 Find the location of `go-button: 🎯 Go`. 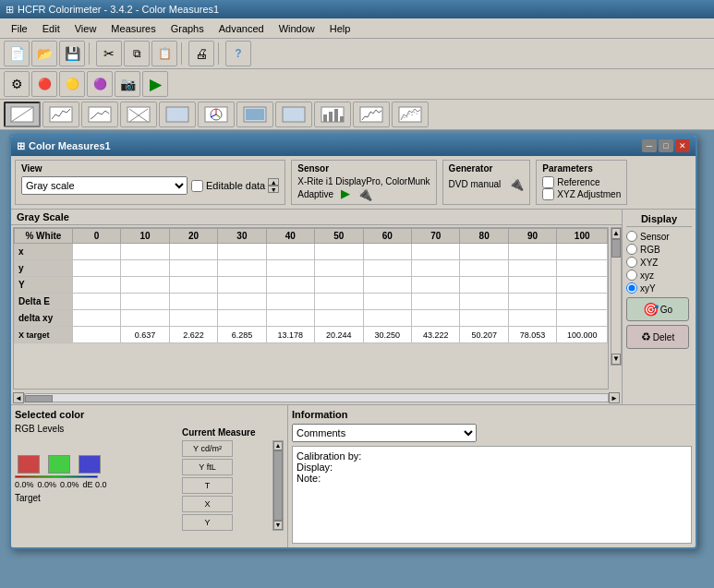

go-button: 🎯 Go is located at coordinates (658, 309).